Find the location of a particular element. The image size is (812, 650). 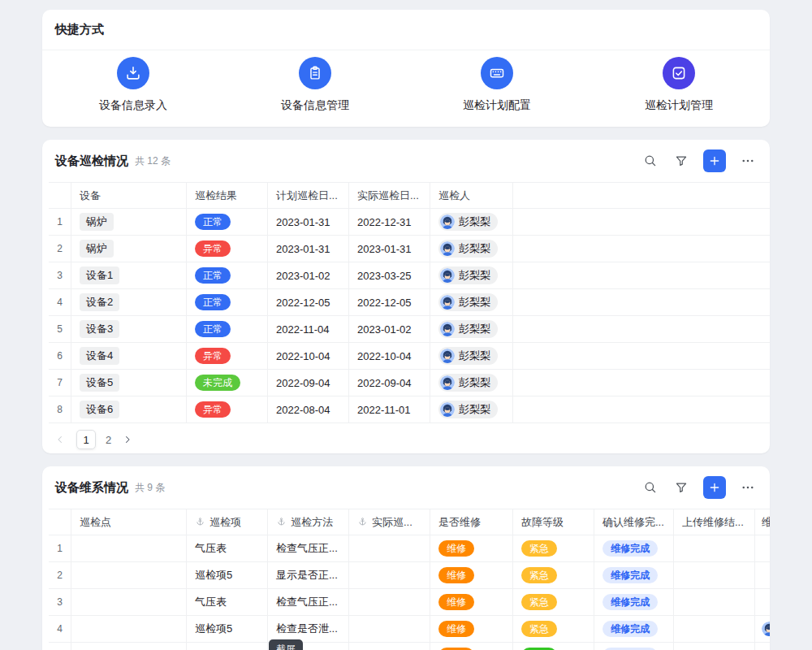

col-item: 巡检项 is located at coordinates (227, 522).